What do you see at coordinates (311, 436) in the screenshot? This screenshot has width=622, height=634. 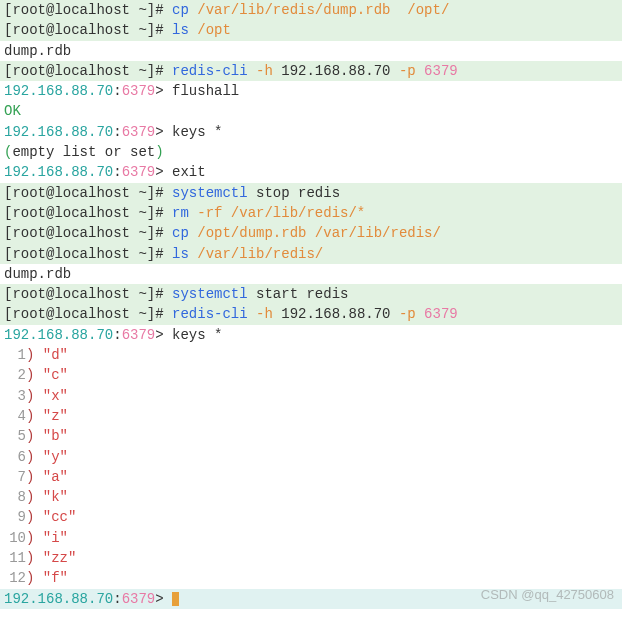 I see `key-row: 5) "b"` at bounding box center [311, 436].